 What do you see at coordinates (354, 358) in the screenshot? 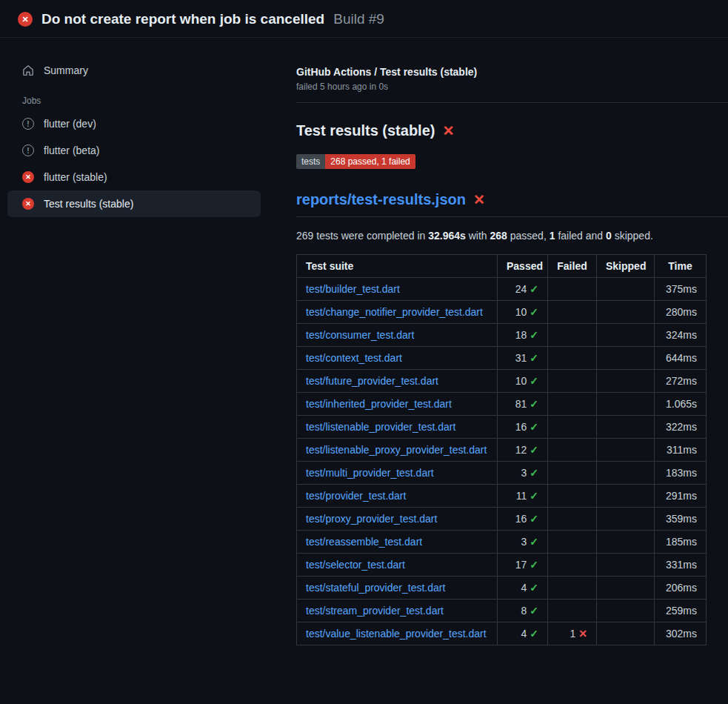
I see `suite-link: test/context_test.dart` at bounding box center [354, 358].